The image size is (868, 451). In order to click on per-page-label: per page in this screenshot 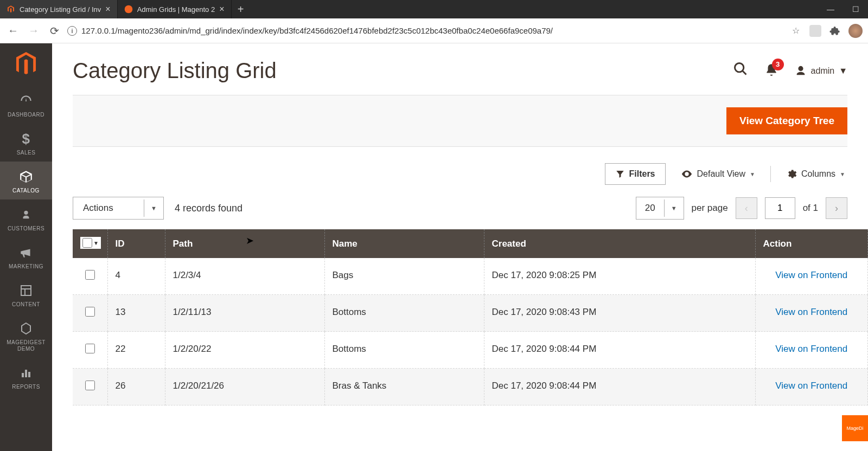, I will do `click(710, 208)`.